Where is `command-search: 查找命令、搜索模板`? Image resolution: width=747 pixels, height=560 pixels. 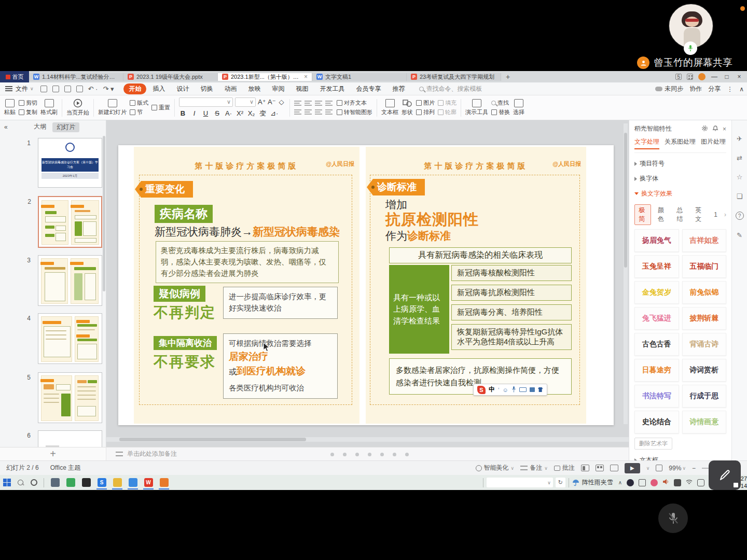 command-search: 查找命令、搜索模板 is located at coordinates (450, 89).